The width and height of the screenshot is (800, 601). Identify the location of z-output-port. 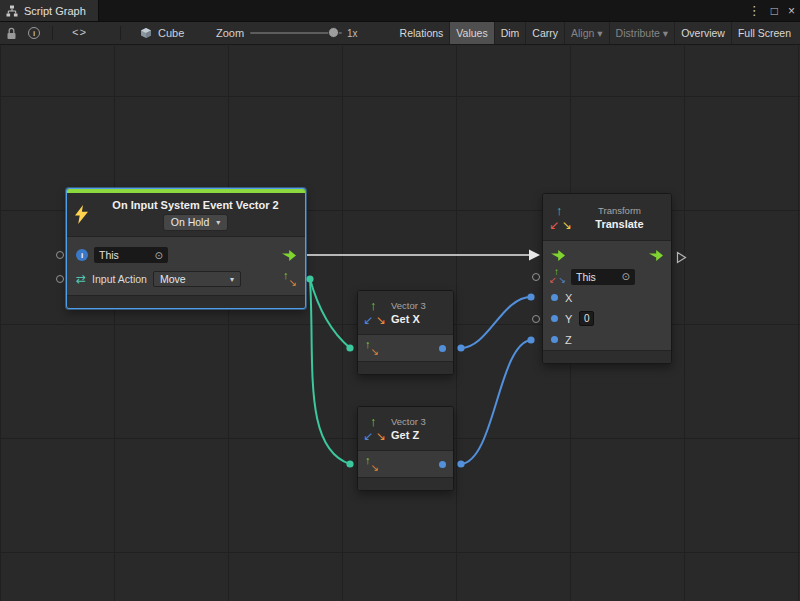
(442, 464).